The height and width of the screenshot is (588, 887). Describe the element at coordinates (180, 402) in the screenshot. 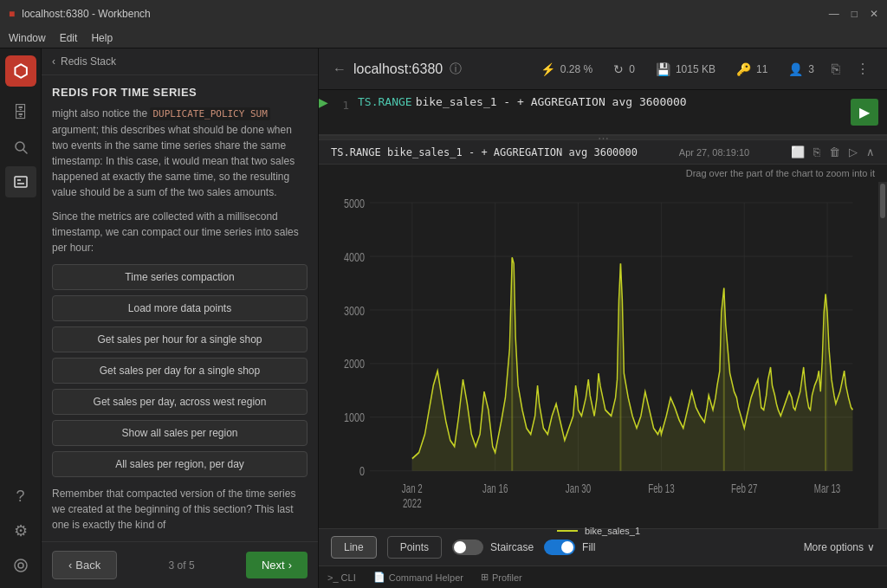

I see `btn-get-sales-west-region: Get sales per day, across west region` at that location.